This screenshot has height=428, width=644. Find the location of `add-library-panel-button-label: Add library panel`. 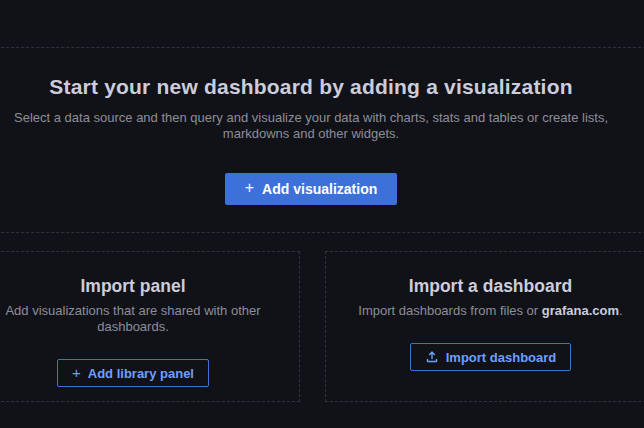

add-library-panel-button-label: Add library panel is located at coordinates (141, 374).